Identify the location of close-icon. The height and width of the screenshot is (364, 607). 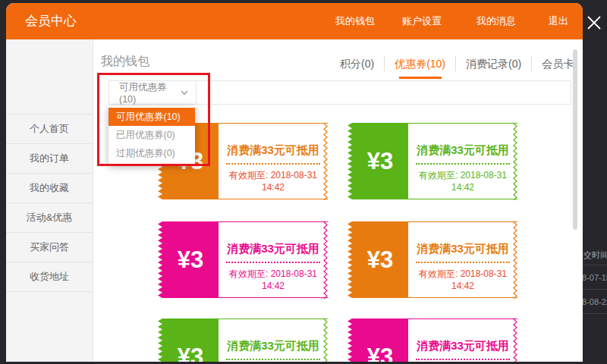
(594, 23).